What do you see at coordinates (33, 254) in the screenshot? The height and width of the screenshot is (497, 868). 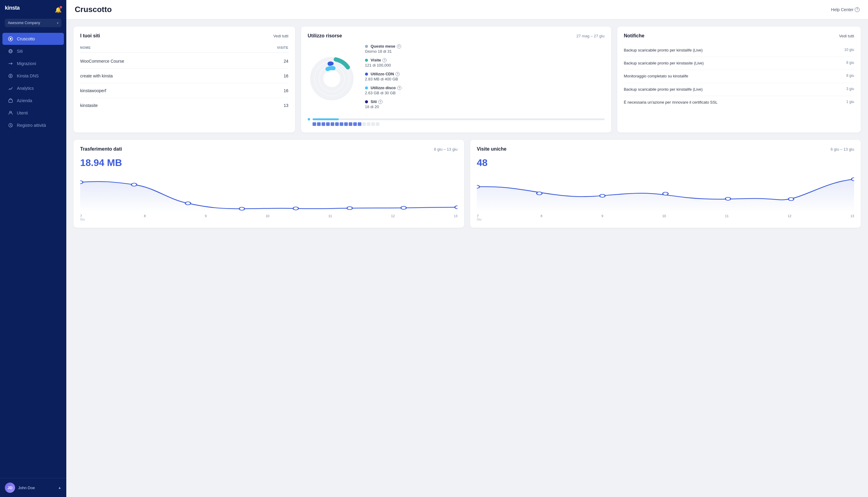 I see `sidebar-nav: Cruscotto Siti Migrazioni Kinsta DNS Ana…` at bounding box center [33, 254].